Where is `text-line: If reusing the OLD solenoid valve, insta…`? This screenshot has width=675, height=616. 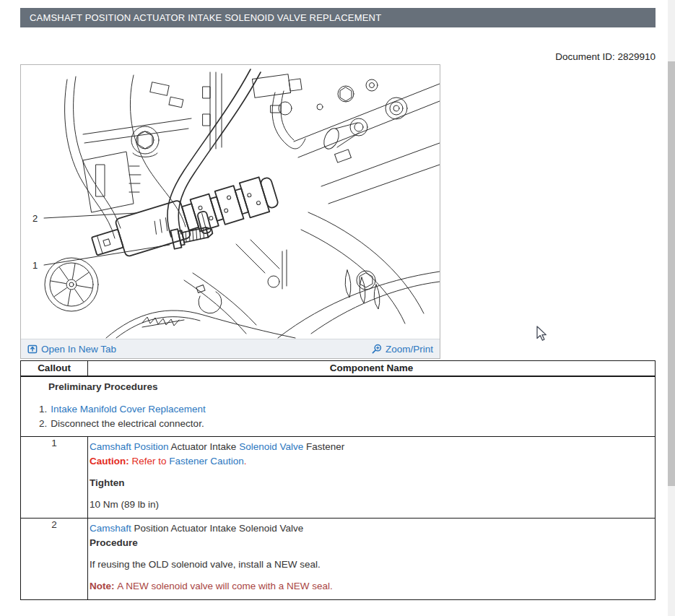 text-line: If reusing the OLD solenoid valve, insta… is located at coordinates (370, 565).